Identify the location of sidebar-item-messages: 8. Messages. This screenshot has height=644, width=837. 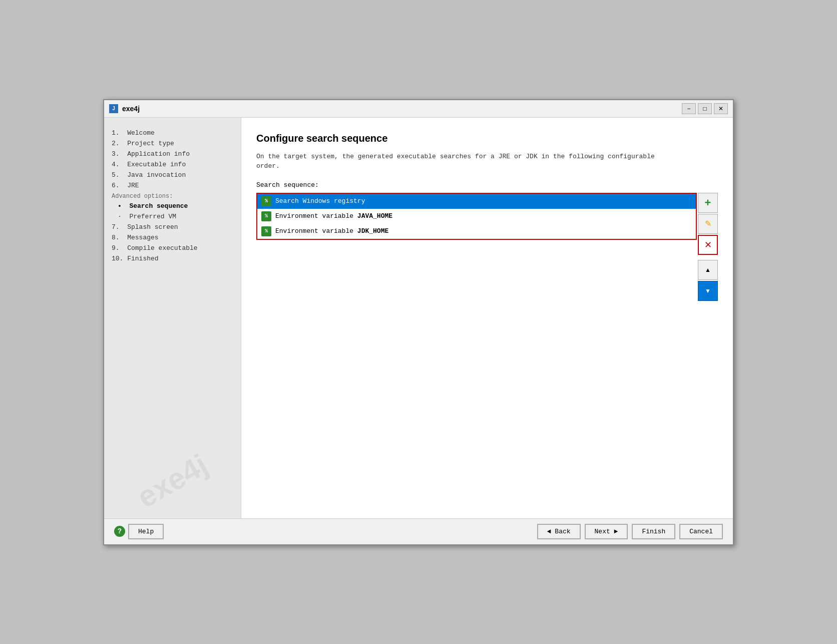
(172, 237).